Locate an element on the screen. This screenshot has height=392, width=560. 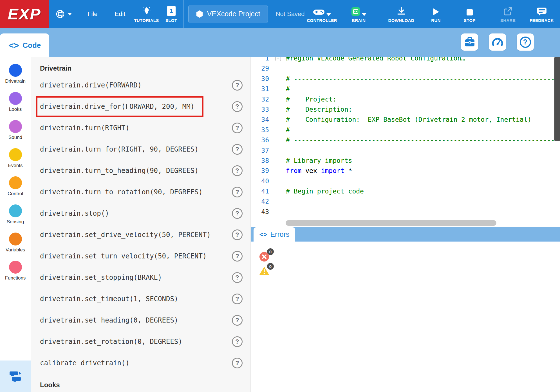
command-row: drivetrain.drive(FORWARD)? is located at coordinates (141, 85).